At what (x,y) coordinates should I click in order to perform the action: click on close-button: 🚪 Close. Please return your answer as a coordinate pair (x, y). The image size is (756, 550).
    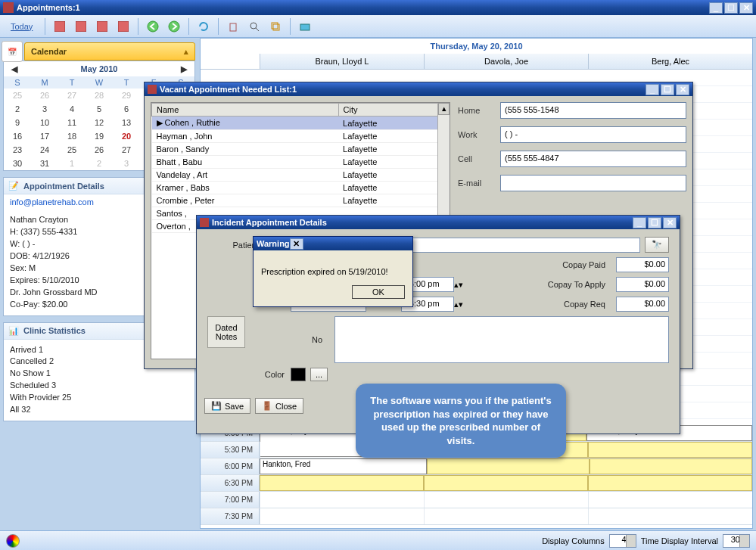
    Looking at the image, I should click on (279, 406).